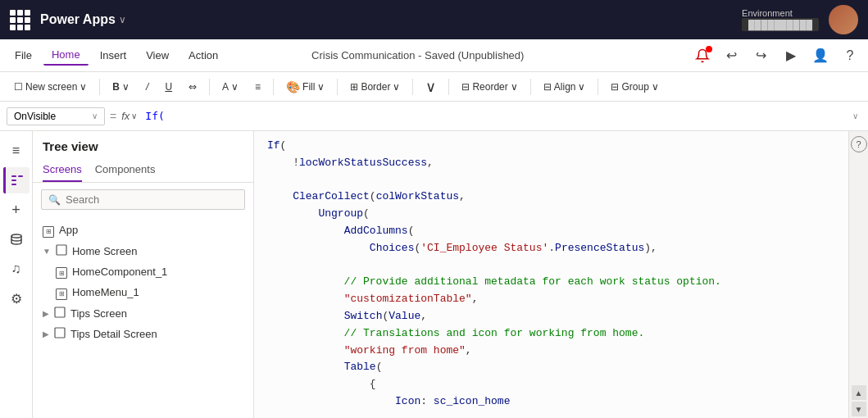 The width and height of the screenshot is (868, 418). Describe the element at coordinates (169, 87) in the screenshot. I see `underline-button: U` at that location.